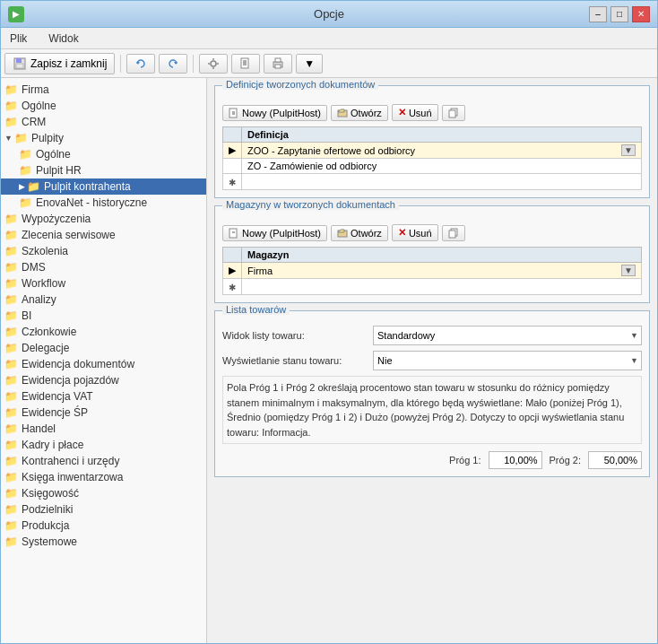 The width and height of the screenshot is (658, 644). Describe the element at coordinates (141, 64) in the screenshot. I see `toolbar-refresh-btn` at that location.